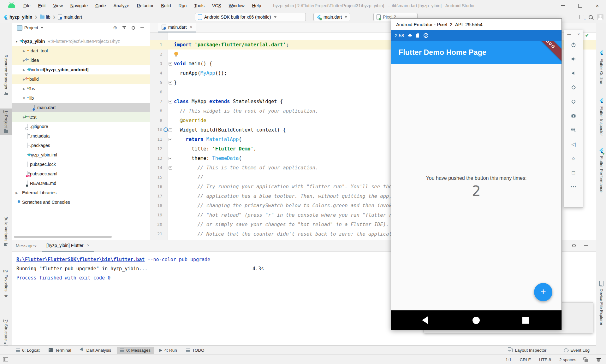  Describe the element at coordinates (81, 193) in the screenshot. I see `tree-row-external-libraries: ▶External Libraries` at that location.